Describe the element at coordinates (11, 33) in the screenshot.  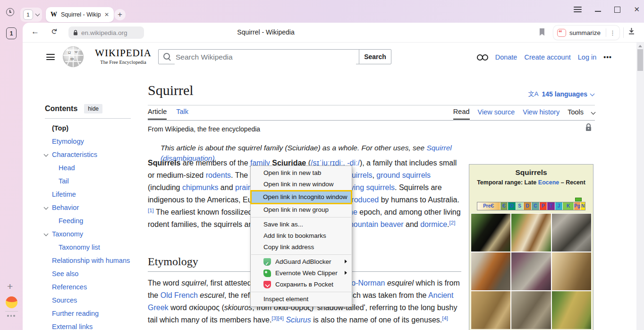
I see `sidebar-panel-button: 1` at that location.